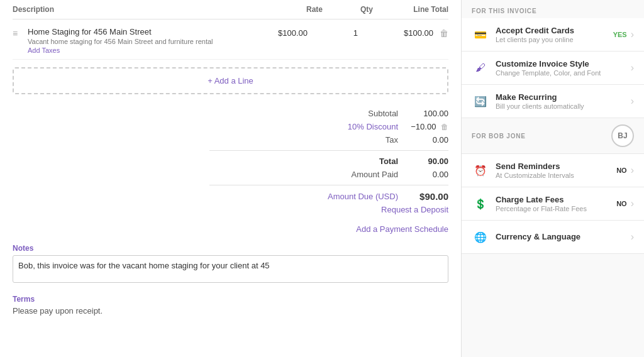 This screenshot has width=644, height=357. I want to click on tax-value: 0.00, so click(423, 140).